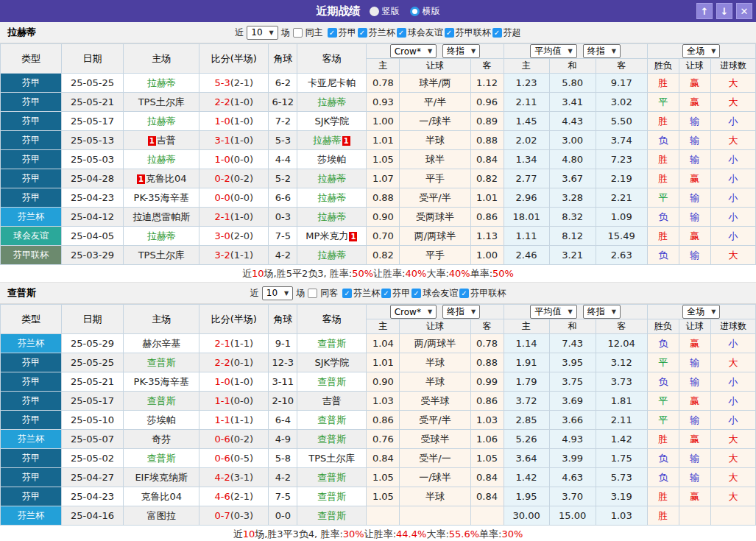 The height and width of the screenshot is (541, 756). I want to click on scroll-down-button: ↓, so click(724, 11).